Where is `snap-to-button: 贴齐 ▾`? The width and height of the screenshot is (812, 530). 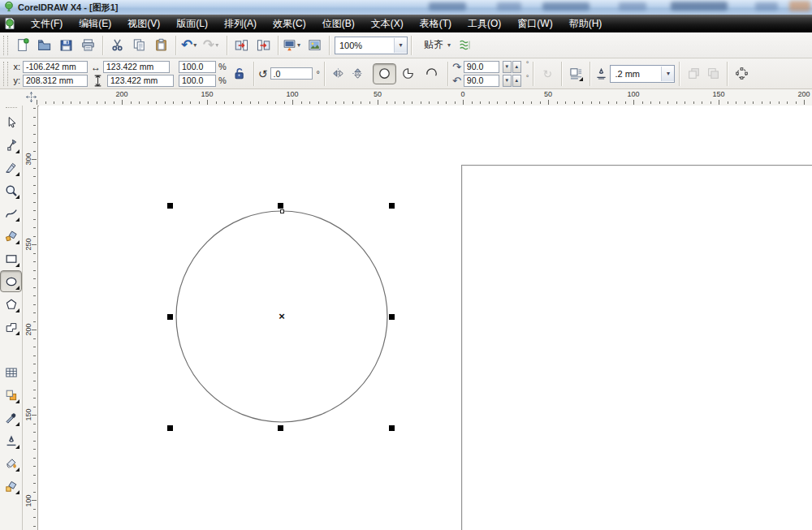 snap-to-button: 贴齐 ▾ is located at coordinates (437, 45).